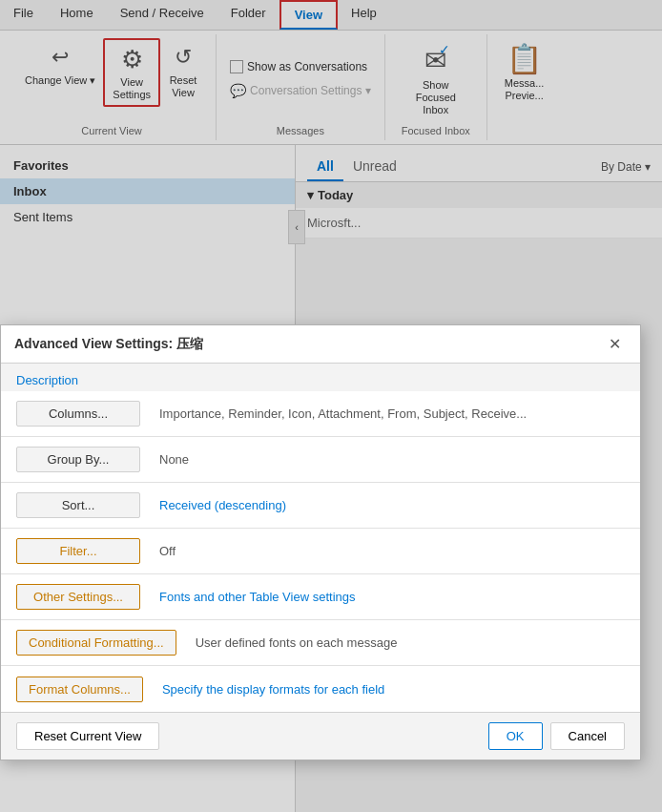 The height and width of the screenshot is (812, 662). What do you see at coordinates (321, 344) in the screenshot?
I see `dialog-titlebar: Advanced View Settings: 压缩 ✕` at bounding box center [321, 344].